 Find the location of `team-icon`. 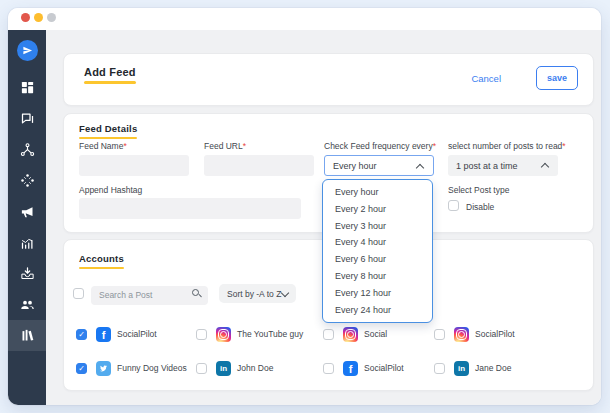

team-icon is located at coordinates (28, 304).